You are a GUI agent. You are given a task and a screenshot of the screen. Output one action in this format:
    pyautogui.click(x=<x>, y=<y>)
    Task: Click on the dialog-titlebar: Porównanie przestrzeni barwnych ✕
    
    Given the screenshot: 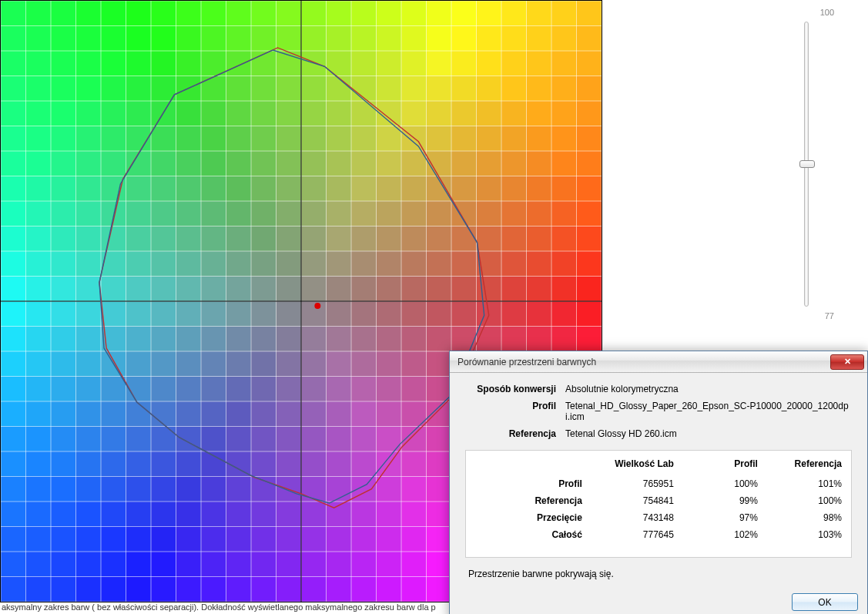 What is the action you would take?
    pyautogui.click(x=659, y=362)
    